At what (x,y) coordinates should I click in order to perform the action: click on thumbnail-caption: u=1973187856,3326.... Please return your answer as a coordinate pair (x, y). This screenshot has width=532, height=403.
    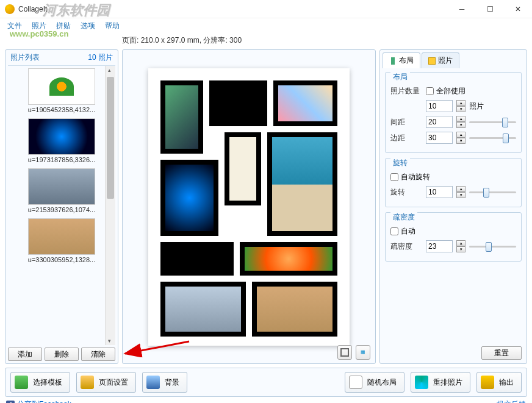
    Looking at the image, I should click on (62, 160).